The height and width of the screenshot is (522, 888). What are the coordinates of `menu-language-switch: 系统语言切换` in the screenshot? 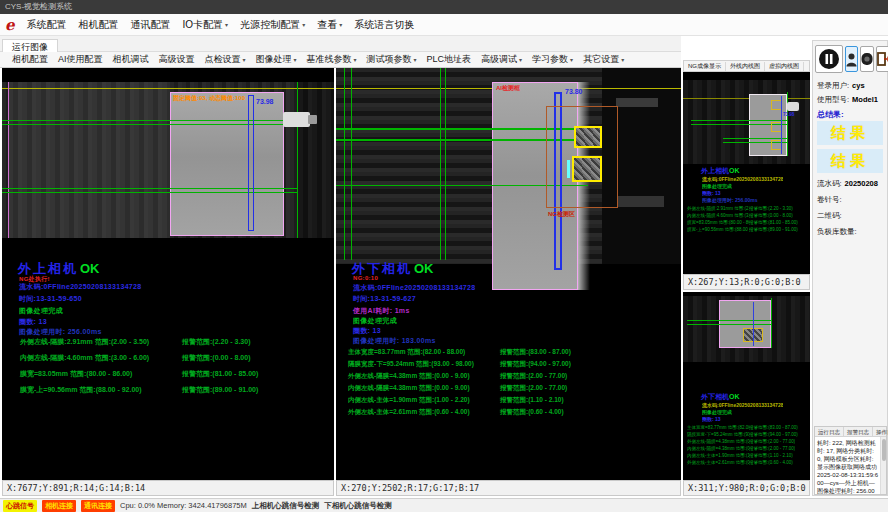 It's located at (384, 25).